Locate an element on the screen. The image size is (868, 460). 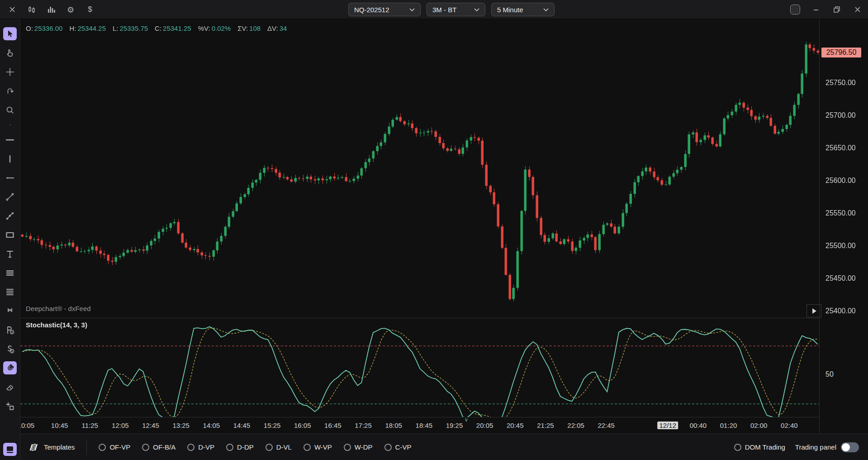
time-axis-label: 18:45 is located at coordinates (424, 426).